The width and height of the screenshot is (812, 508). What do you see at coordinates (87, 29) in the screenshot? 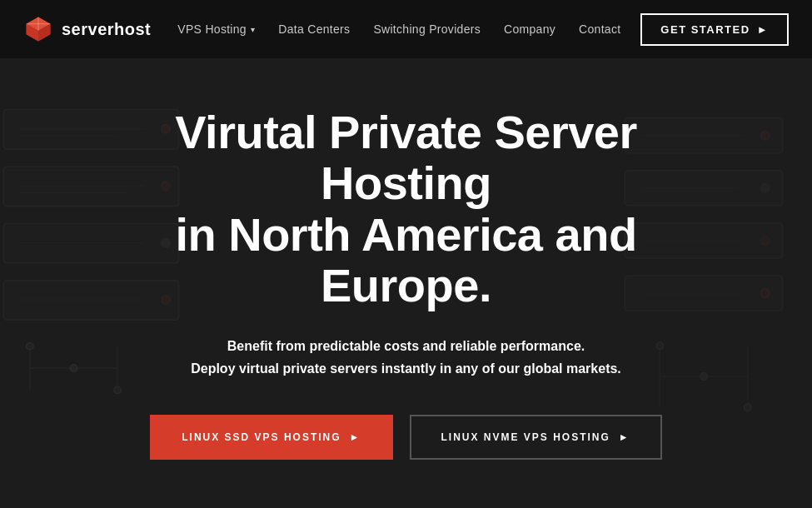
I see `logo-link: serverhost` at bounding box center [87, 29].